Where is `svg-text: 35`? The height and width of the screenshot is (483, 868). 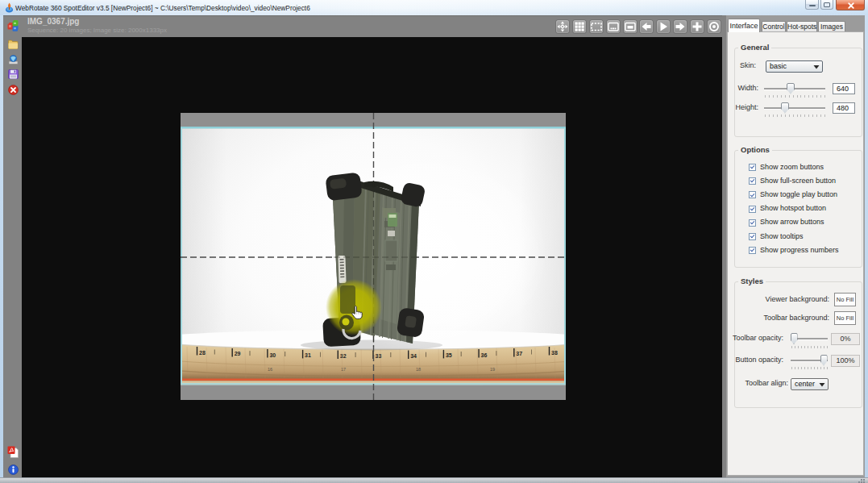
svg-text: 35 is located at coordinates (449, 355).